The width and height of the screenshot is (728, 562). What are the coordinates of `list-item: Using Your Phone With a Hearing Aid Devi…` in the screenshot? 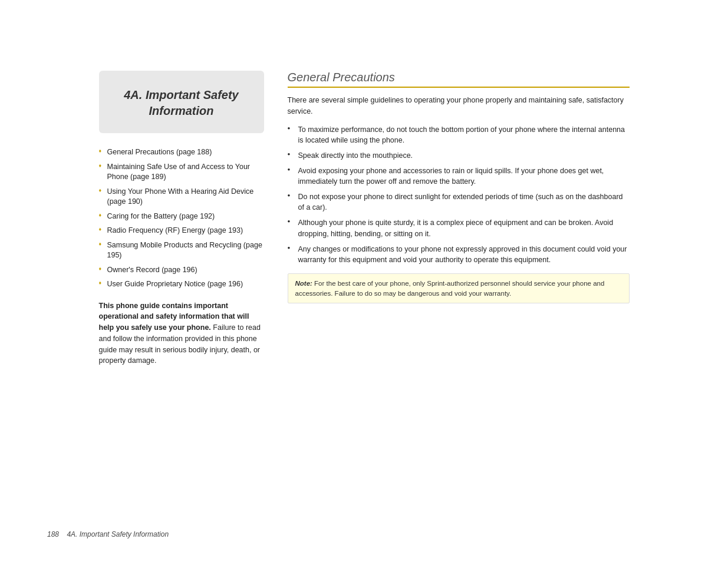 It's located at (182, 197).